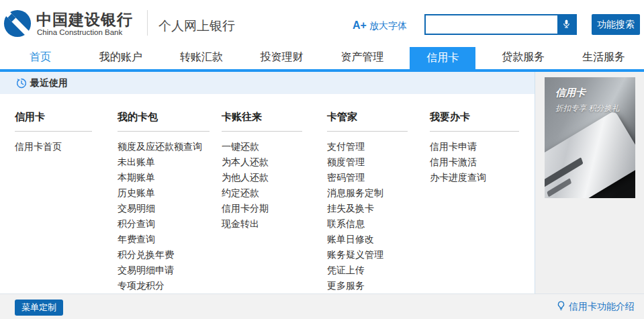 The width and height of the screenshot is (644, 319). What do you see at coordinates (388, 26) in the screenshot?
I see `enlarge-font-label: 放大字体` at bounding box center [388, 26].